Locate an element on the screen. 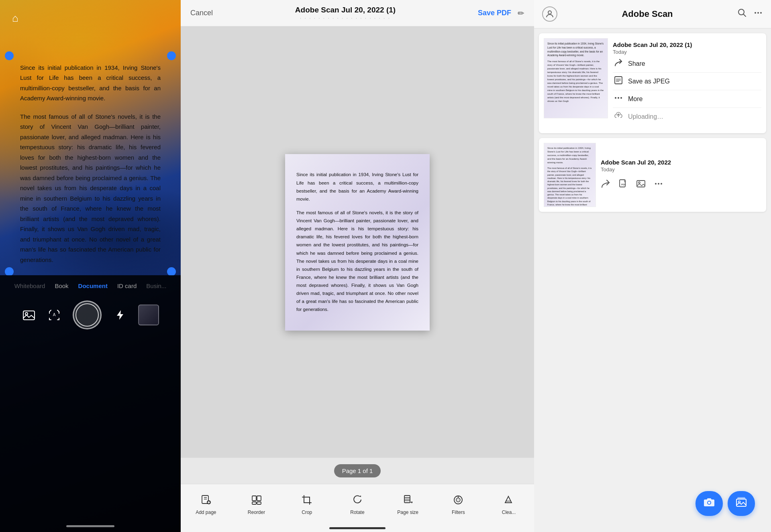 This screenshot has height=532, width=771. title-dots: · · · · · · · · · · · · · · · · · · · · is located at coordinates (345, 18).